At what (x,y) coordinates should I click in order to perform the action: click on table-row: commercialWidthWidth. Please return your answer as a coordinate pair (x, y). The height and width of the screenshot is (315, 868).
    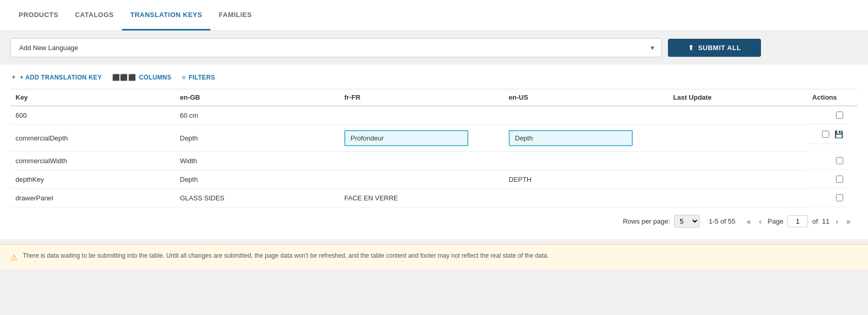
    Looking at the image, I should click on (434, 161).